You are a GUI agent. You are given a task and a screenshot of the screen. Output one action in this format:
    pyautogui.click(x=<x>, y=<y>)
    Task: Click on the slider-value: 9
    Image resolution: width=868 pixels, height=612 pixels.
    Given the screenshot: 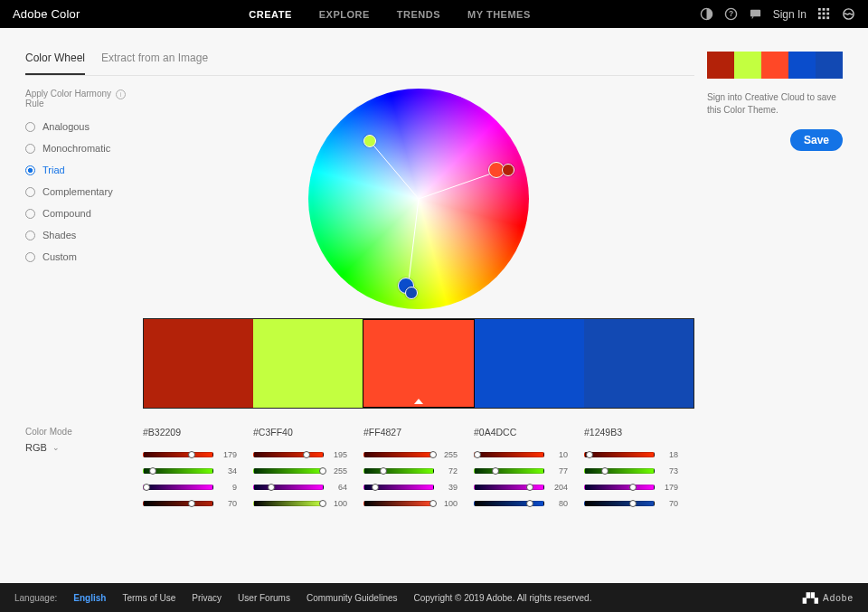 What is the action you would take?
    pyautogui.click(x=228, y=487)
    